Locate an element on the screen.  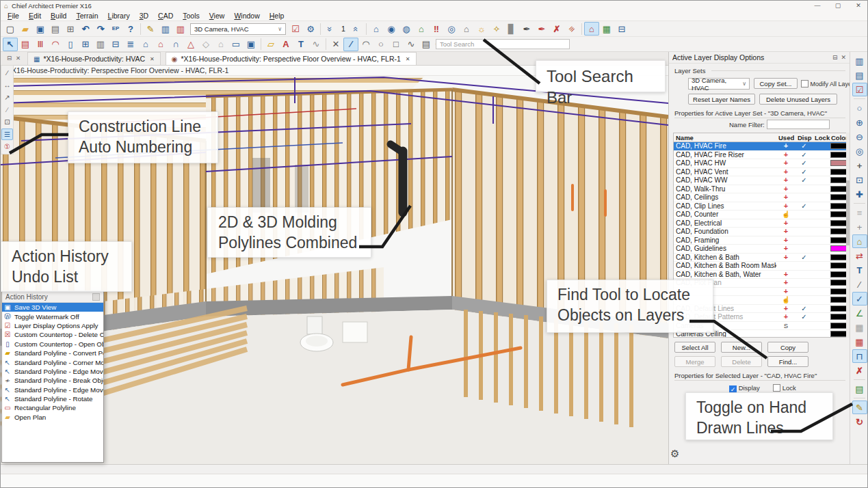
close-panel-icon: ✕ is located at coordinates (843, 57).